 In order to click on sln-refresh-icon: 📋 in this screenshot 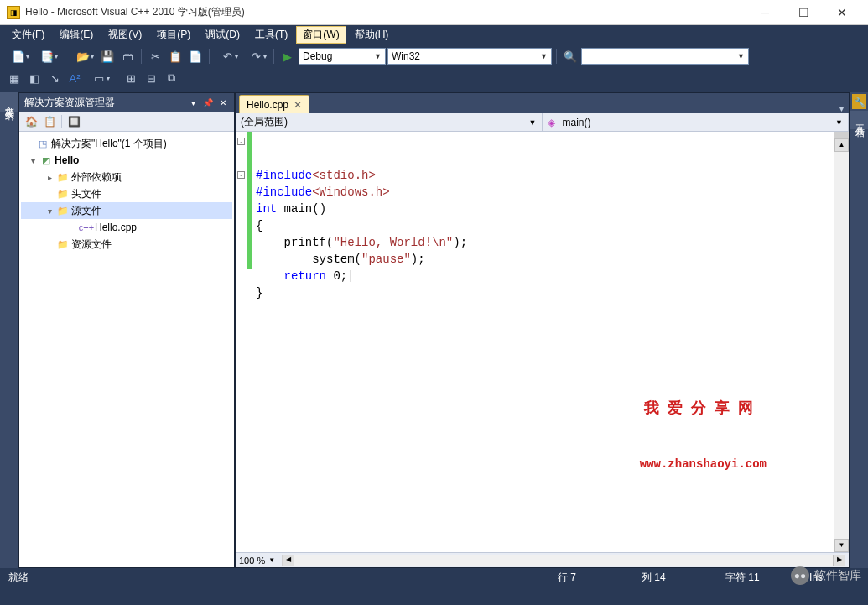, I will do `click(49, 122)`.